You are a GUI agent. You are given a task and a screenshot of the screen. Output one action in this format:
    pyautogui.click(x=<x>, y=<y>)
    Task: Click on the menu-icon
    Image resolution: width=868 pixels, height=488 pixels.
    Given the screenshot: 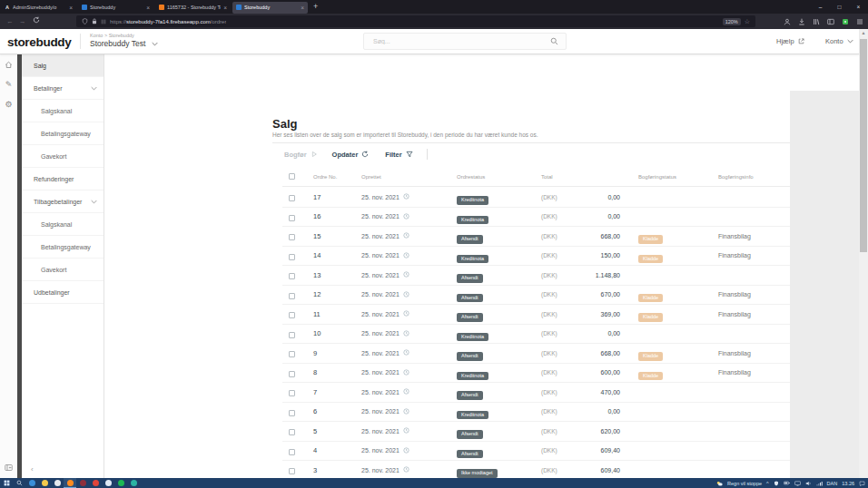 What is the action you would take?
    pyautogui.click(x=860, y=22)
    